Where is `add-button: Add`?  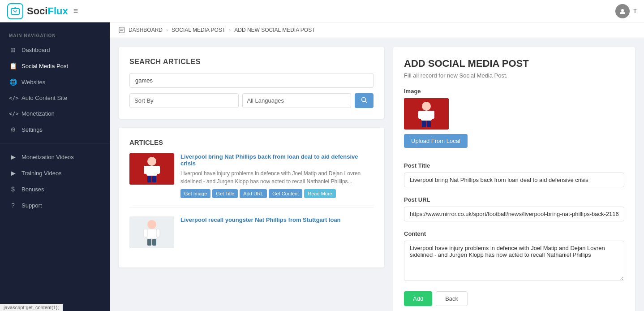 add-button: Add is located at coordinates (418, 298).